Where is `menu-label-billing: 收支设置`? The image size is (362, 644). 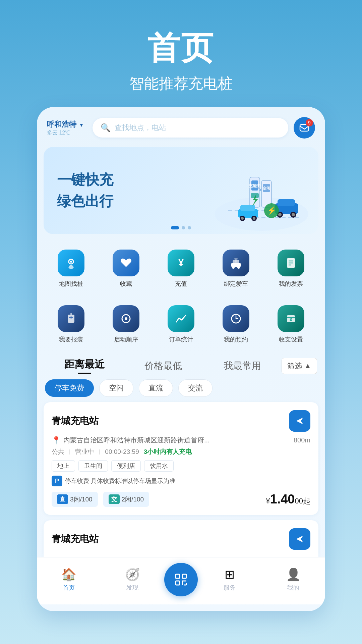
menu-label-billing: 收支设置 is located at coordinates (291, 339).